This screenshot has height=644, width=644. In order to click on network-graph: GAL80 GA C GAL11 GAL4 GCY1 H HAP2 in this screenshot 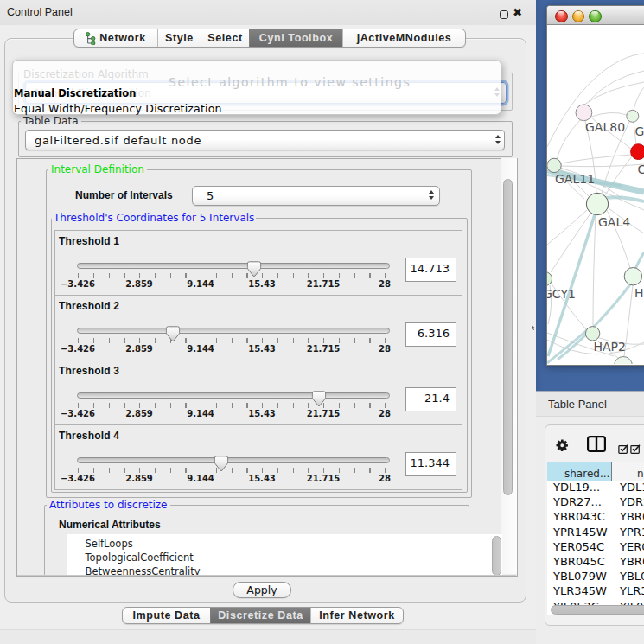, I will do `click(596, 194)`.